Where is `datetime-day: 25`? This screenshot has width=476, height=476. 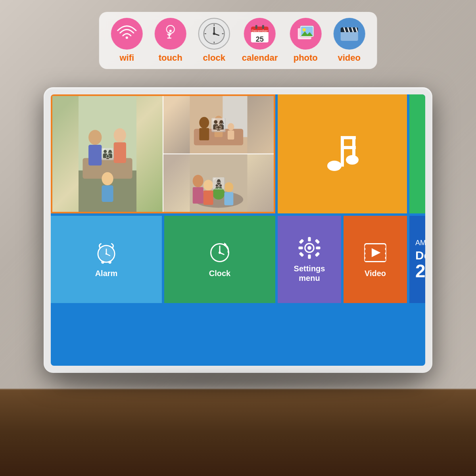
datetime-day: 25 is located at coordinates (420, 271).